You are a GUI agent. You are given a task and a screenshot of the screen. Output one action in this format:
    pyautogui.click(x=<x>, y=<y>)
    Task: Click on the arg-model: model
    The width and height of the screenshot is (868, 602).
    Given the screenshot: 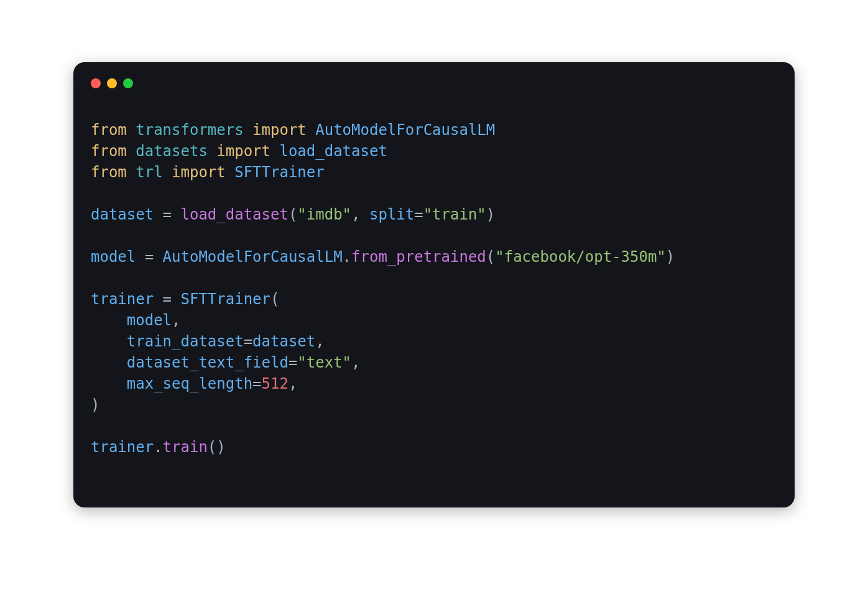 What is the action you would take?
    pyautogui.click(x=149, y=320)
    